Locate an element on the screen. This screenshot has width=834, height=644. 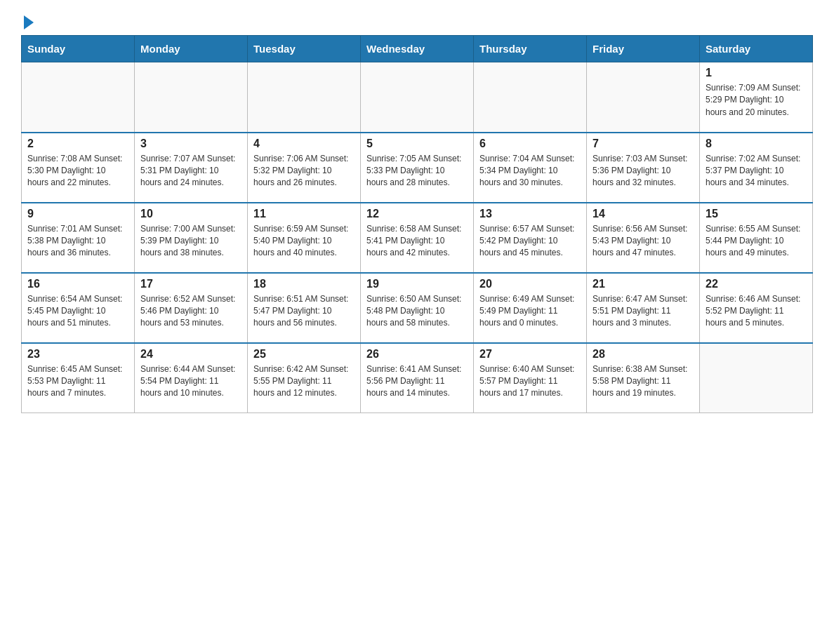
day-number: 4 is located at coordinates (304, 144).